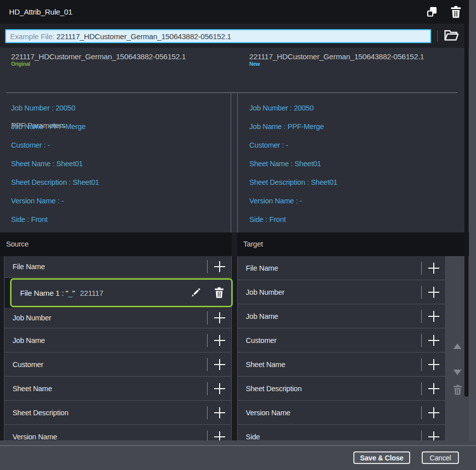 The width and height of the screenshot is (476, 470). What do you see at coordinates (238, 455) in the screenshot?
I see `footer-bar: Save & Close Cancel` at bounding box center [238, 455].